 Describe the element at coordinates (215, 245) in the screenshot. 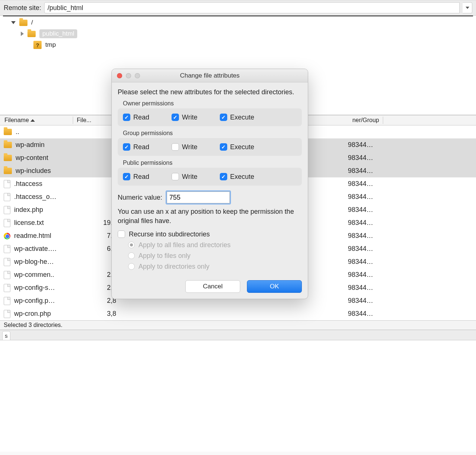

I see `radio-apply-all: Apply to all files and directories` at that location.